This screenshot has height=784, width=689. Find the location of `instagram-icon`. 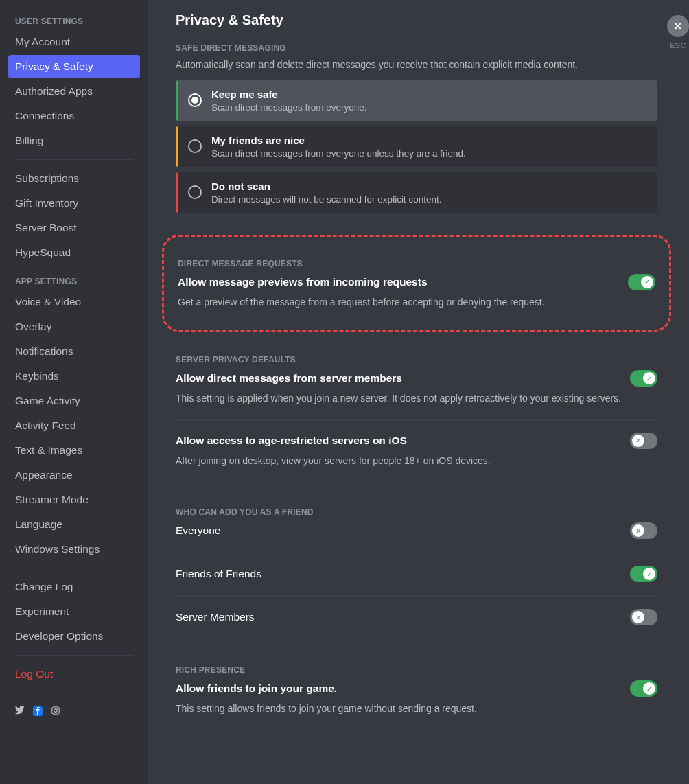

instagram-icon is located at coordinates (56, 711).